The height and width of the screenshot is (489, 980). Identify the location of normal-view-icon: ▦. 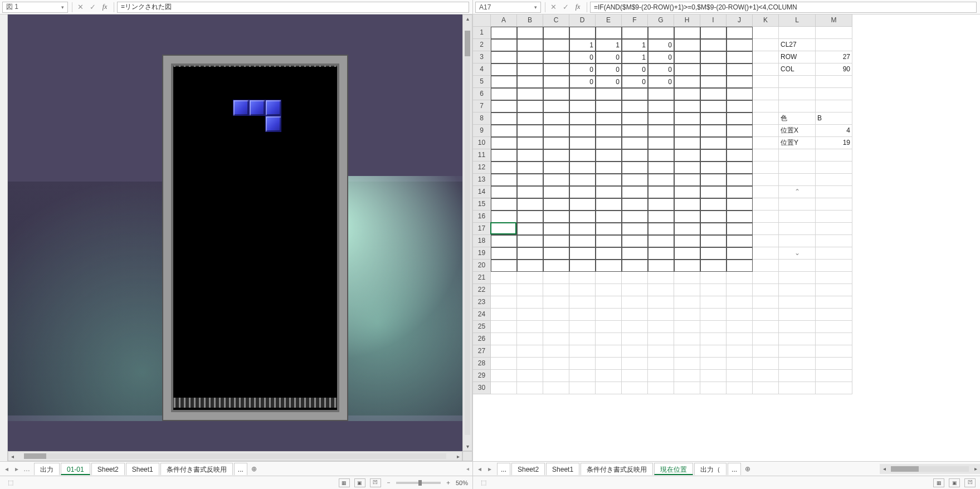
(939, 483).